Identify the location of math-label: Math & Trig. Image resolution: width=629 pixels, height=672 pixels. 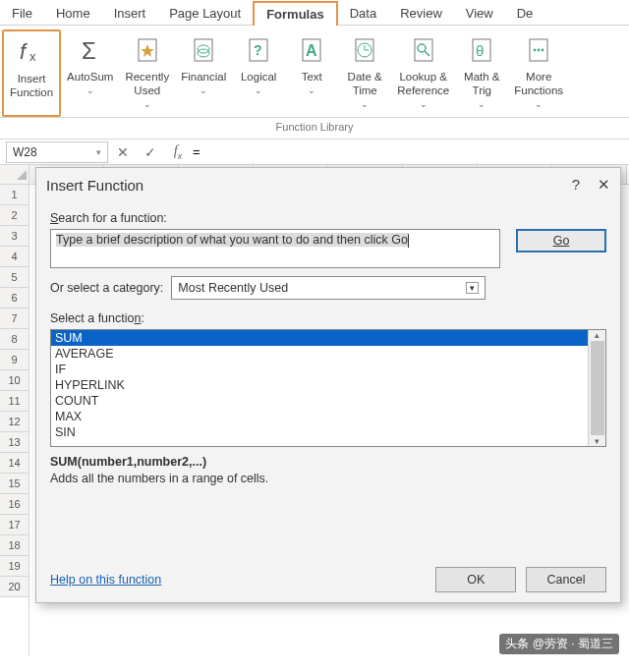
(482, 84).